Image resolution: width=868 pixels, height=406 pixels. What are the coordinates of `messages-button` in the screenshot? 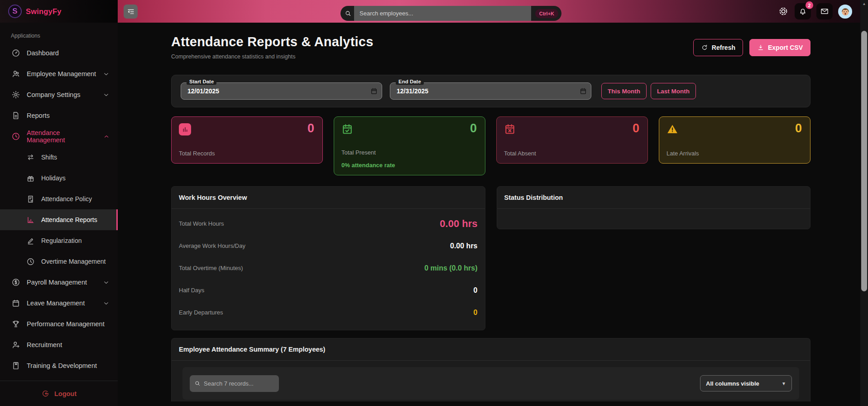 It's located at (825, 11).